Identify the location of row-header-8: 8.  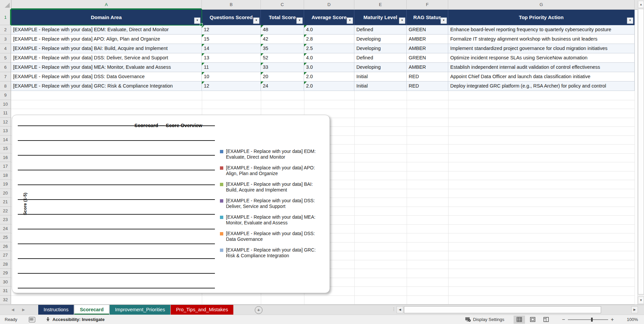
(5, 86).